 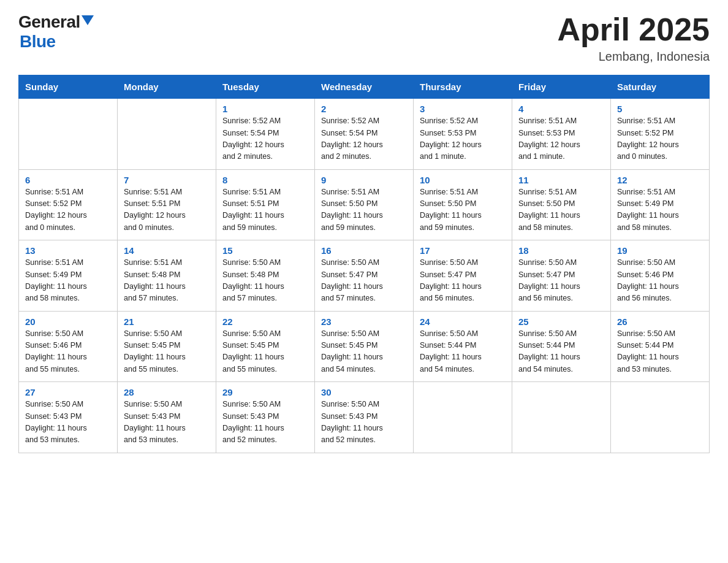 I want to click on calendar-cell: 25Sunrise: 5:50 AM Sunset: 5:44 PM Dayli…, so click(x=561, y=347).